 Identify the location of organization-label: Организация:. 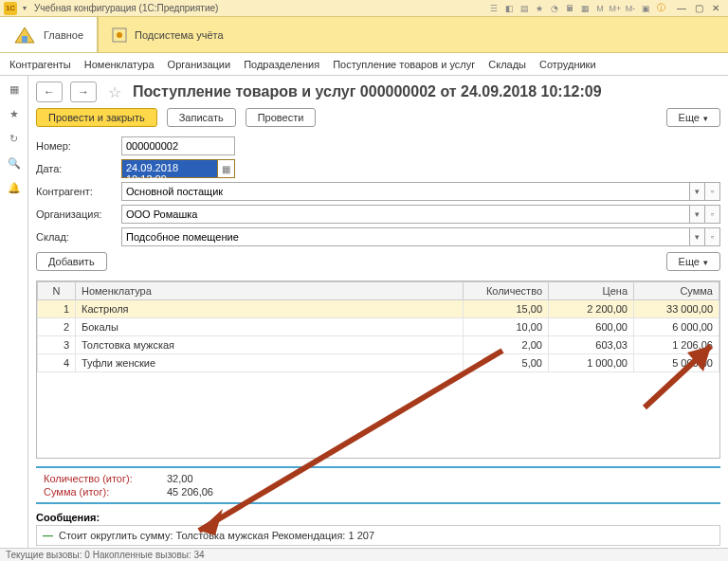
(79, 214).